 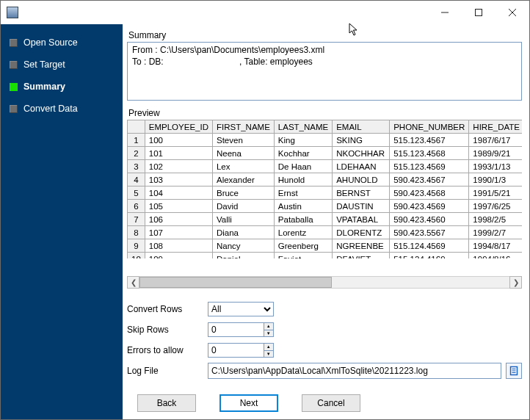 What do you see at coordinates (429, 206) in the screenshot?
I see `table-cell: 590.423.4569` at bounding box center [429, 206].